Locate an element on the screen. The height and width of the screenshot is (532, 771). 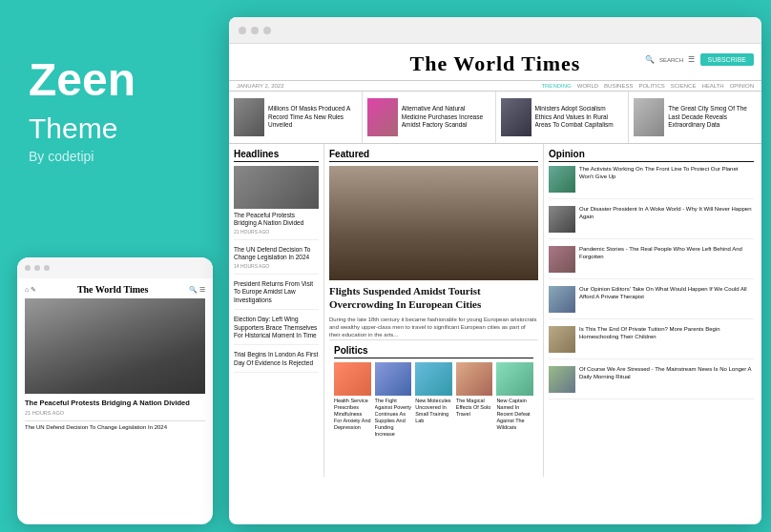
top-story-3: Ministers Adopt Socialism Ethics And Val… is located at coordinates (563, 117).